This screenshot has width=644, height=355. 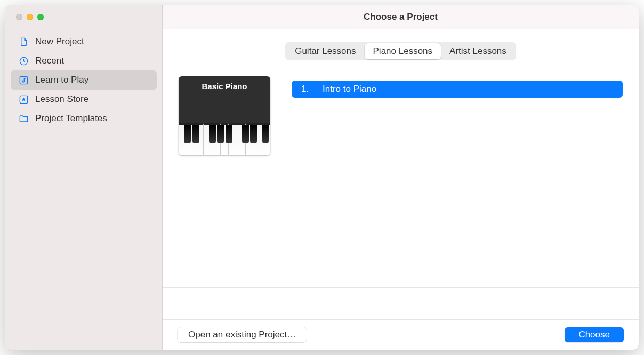 What do you see at coordinates (23, 80) in the screenshot?
I see `music-note-square-icon` at bounding box center [23, 80].